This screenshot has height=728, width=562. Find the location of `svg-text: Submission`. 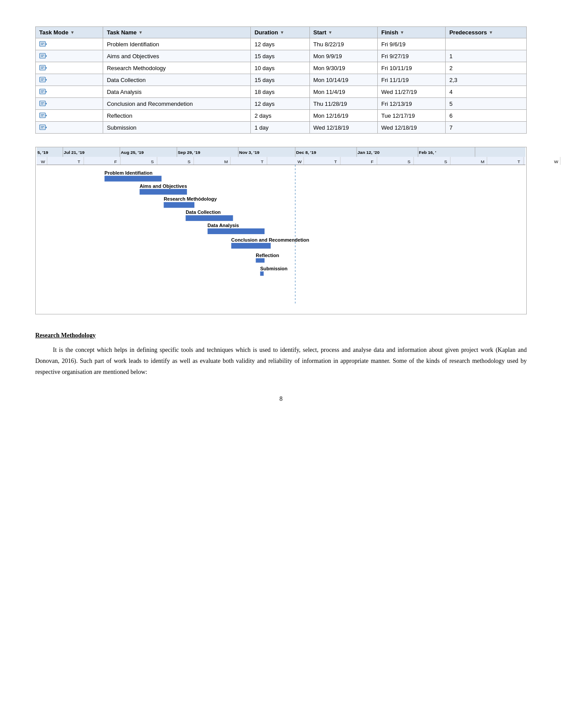

svg-text: Submission is located at coordinates (274, 269).